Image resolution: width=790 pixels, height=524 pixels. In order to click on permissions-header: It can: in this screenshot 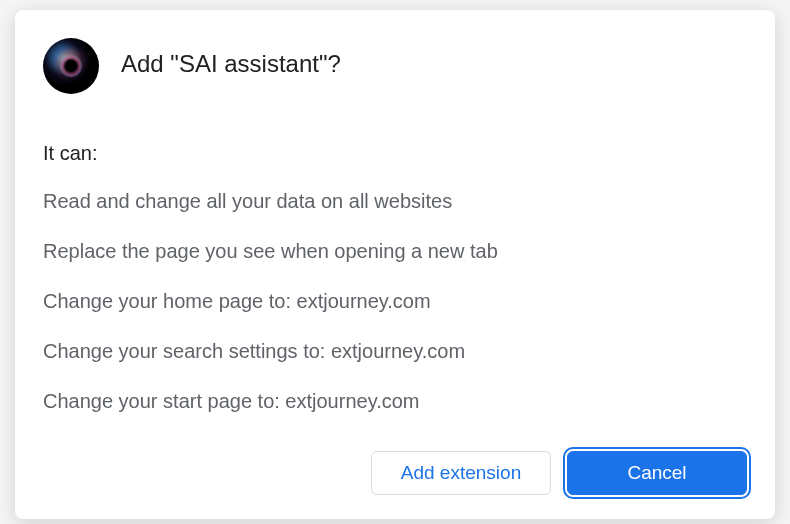, I will do `click(395, 154)`.